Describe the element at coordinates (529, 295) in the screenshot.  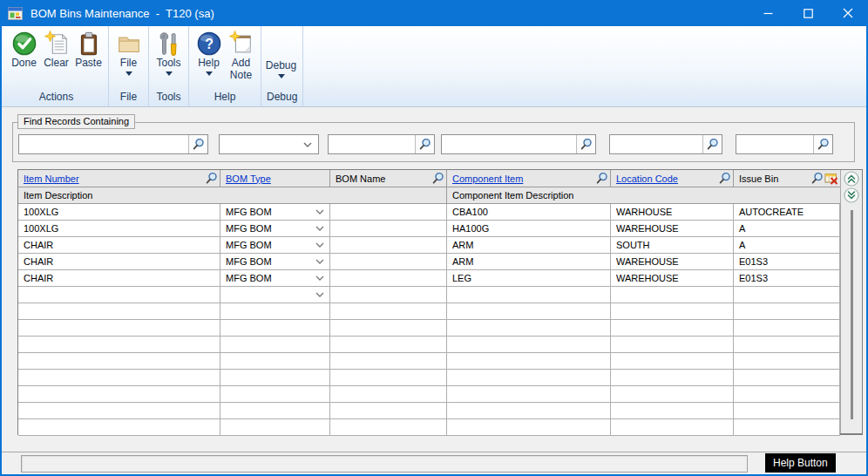
I see `cell-component-item` at that location.